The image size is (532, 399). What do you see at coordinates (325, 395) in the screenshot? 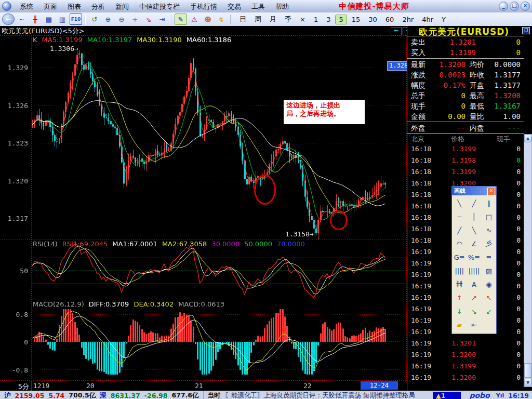
I see `news-ticker: 〖能源化工〗上海良茂期货日评：天胶低开震荡 短期维持整理格局` at bounding box center [325, 395].